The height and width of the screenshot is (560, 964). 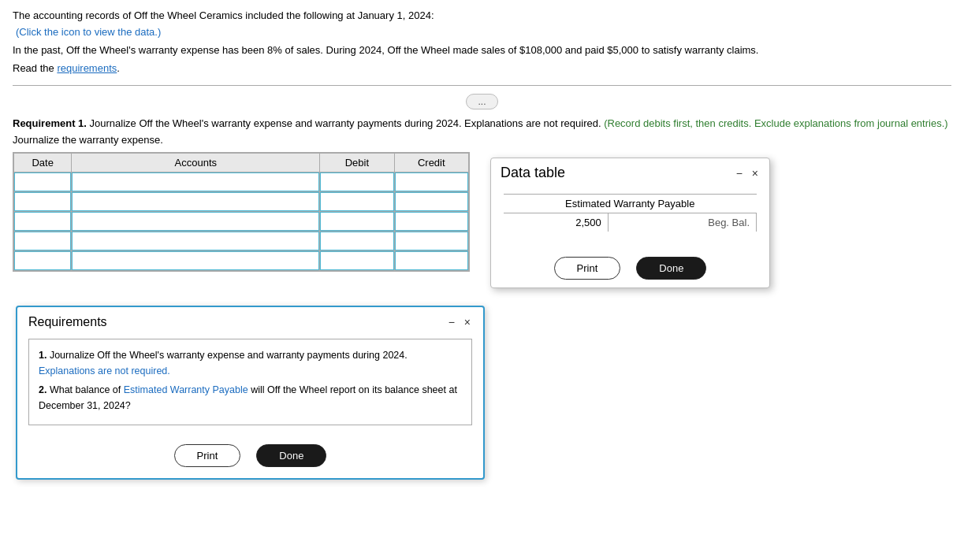 I want to click on col-debit: Debit, so click(x=357, y=163).